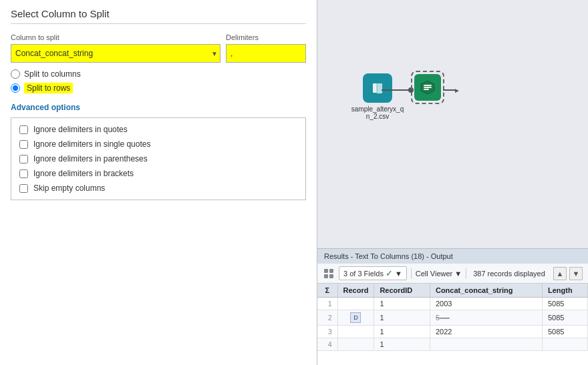 The height and width of the screenshot is (365, 588). What do you see at coordinates (327, 318) in the screenshot?
I see `row-num: 2` at bounding box center [327, 318].